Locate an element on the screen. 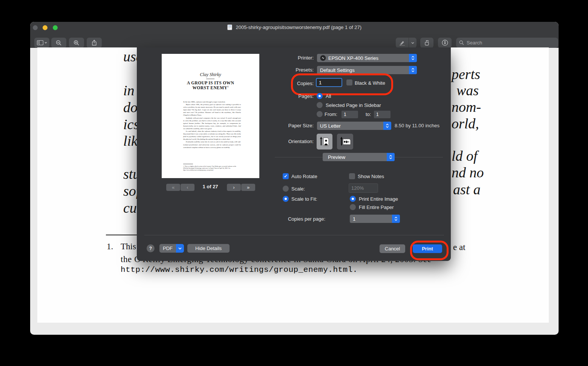 The image size is (588, 366). help-button: ? is located at coordinates (151, 249).